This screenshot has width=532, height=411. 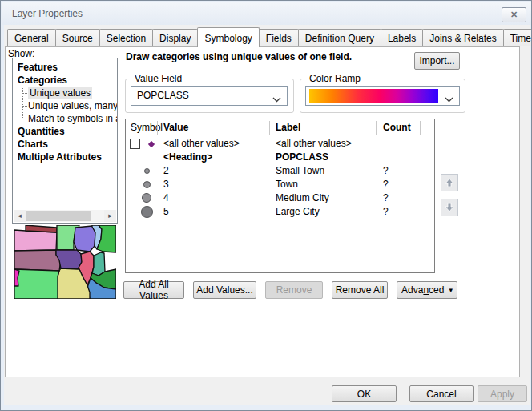 I want to click on apply-button: Apply, so click(x=502, y=394).